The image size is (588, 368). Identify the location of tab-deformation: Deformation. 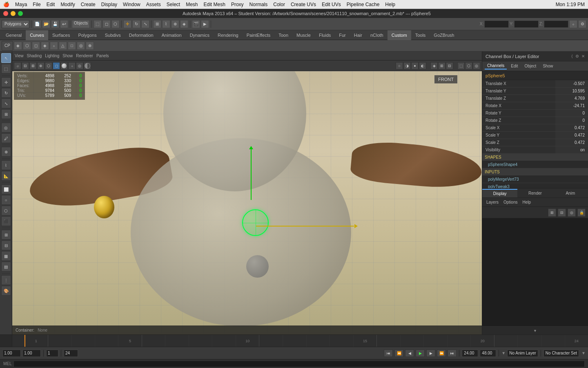
(141, 35).